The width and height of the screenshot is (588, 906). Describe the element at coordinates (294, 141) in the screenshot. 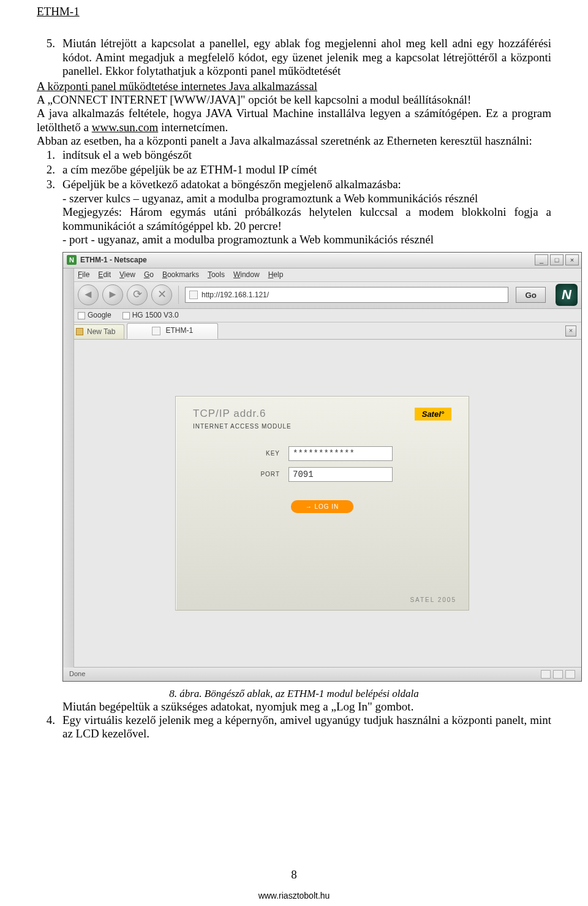

I see `paragraph-java-3: Abban az esetben, ha a központi panelt a…` at that location.